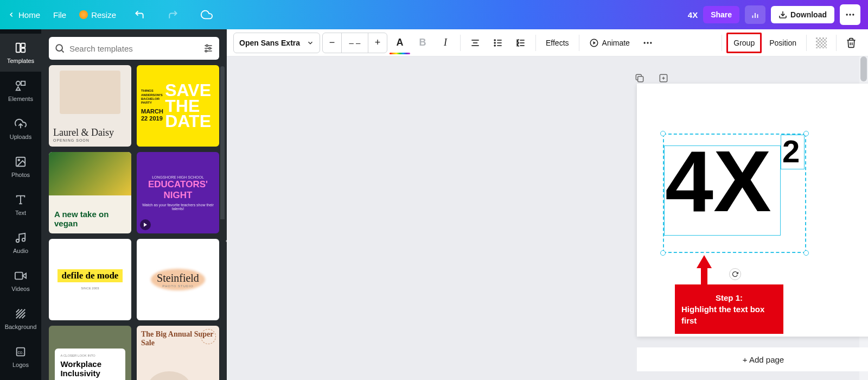 This screenshot has width=868, height=380. What do you see at coordinates (134, 47) in the screenshot?
I see `search-wrap` at bounding box center [134, 47].